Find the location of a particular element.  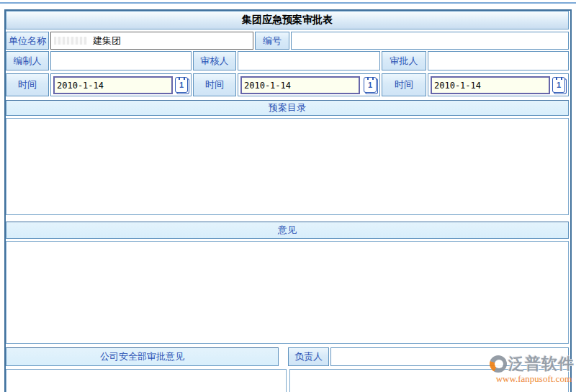

manager-input is located at coordinates (449, 357).